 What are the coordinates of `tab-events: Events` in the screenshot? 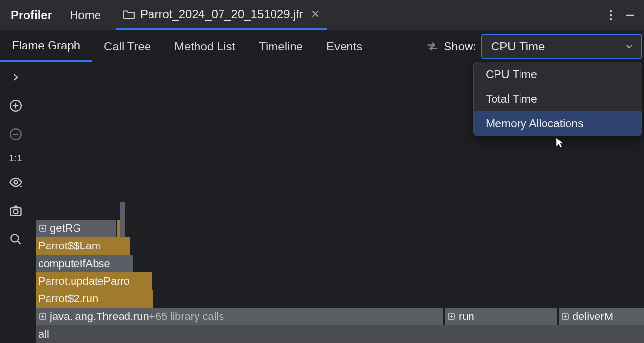 It's located at (344, 46).